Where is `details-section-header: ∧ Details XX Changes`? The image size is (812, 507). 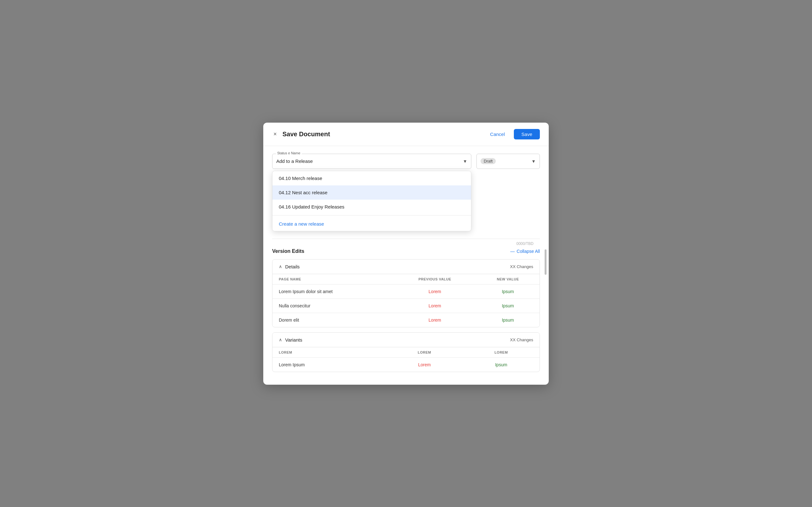
details-section-header: ∧ Details XX Changes is located at coordinates (406, 267).